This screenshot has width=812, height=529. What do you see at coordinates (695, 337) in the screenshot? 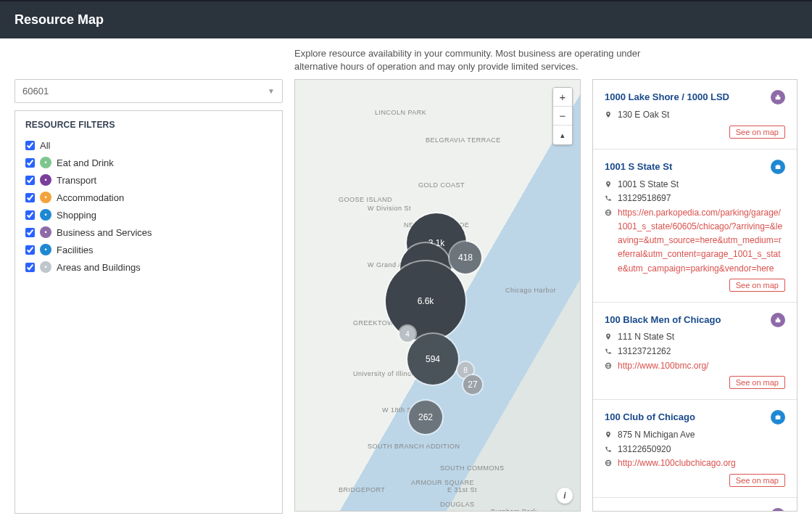
I see `result-address: 111 N State St` at bounding box center [695, 337].